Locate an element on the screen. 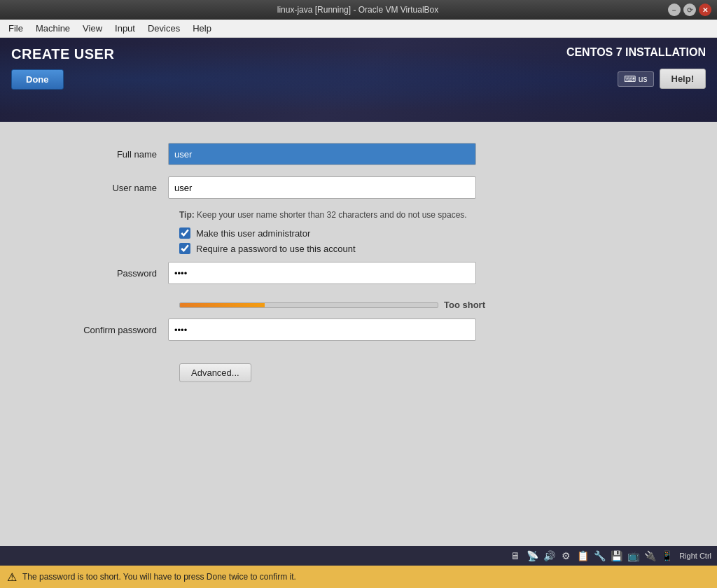 The height and width of the screenshot is (588, 717). admin-checkbox-label: Make this user administrator is located at coordinates (253, 234).